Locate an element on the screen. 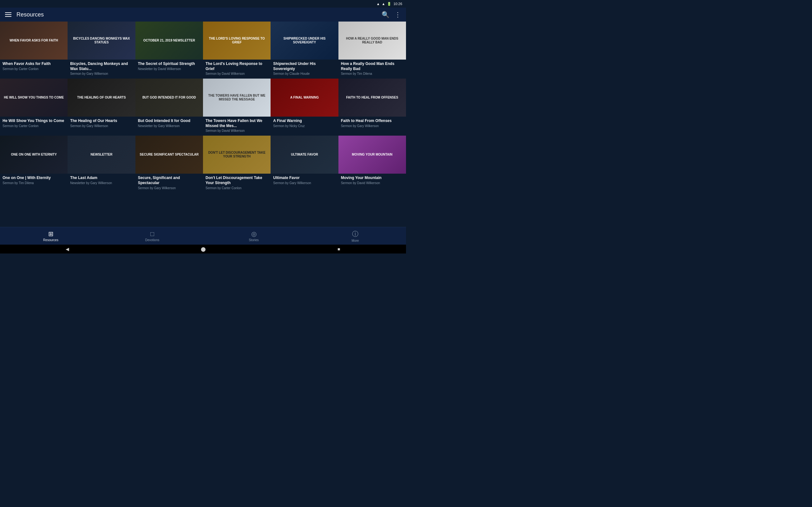 Image resolution: width=812 pixels, height=507 pixels. card-info: Don't Let Discouragement Take Your Stren… is located at coordinates (237, 183).